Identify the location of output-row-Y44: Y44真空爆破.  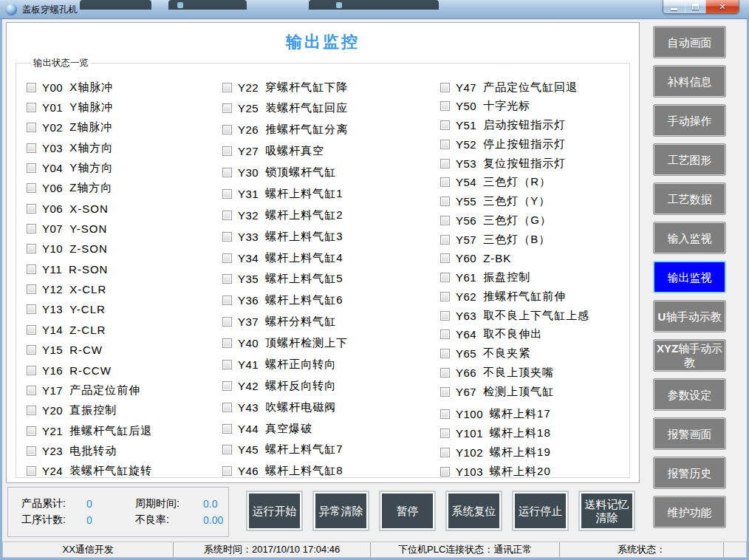
(331, 428).